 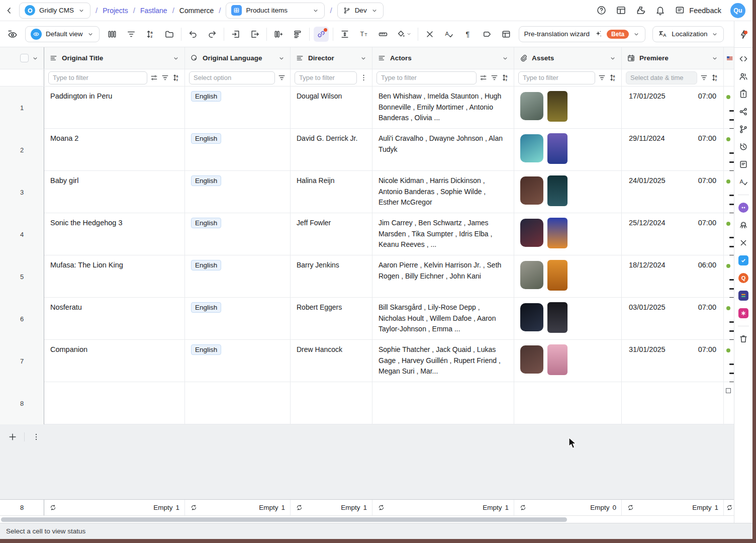 I want to click on row-options-button, so click(x=36, y=437).